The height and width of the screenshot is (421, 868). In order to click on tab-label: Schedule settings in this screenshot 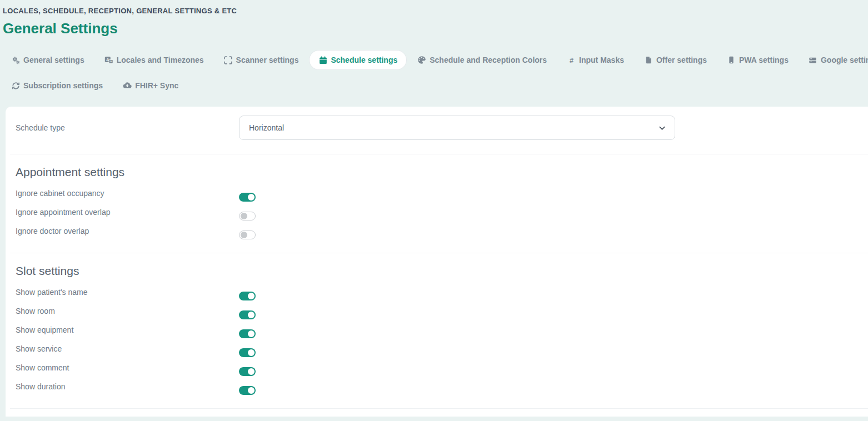, I will do `click(364, 60)`.